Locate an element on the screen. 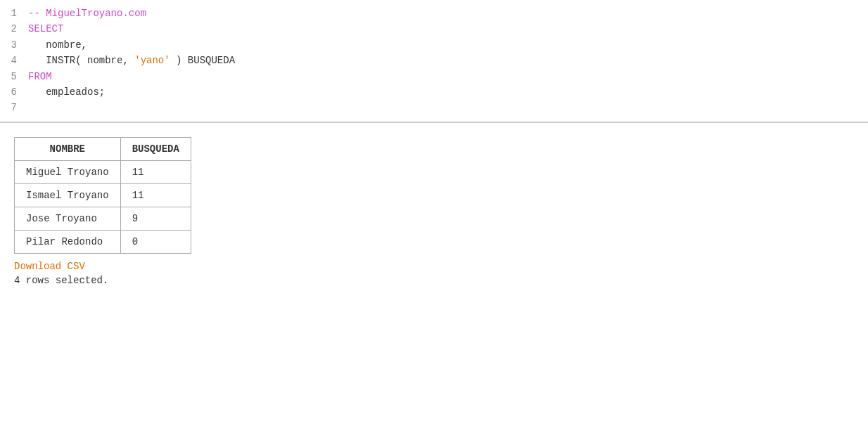 This screenshot has width=868, height=440. line-number: 3 is located at coordinates (14, 45).